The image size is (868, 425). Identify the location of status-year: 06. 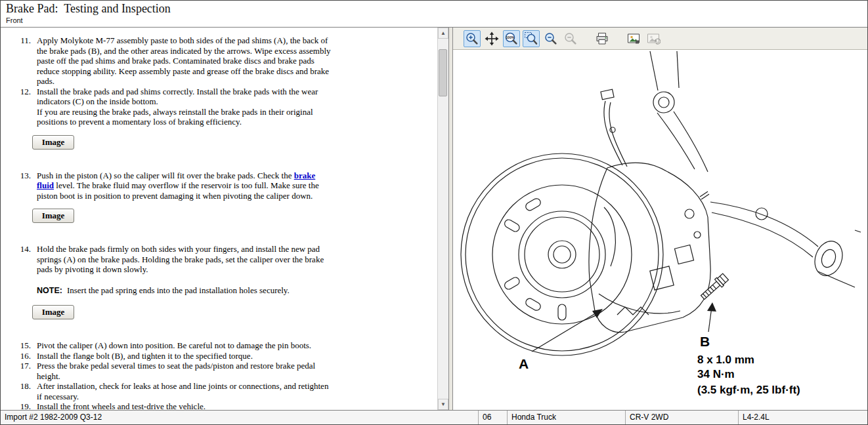
(493, 417).